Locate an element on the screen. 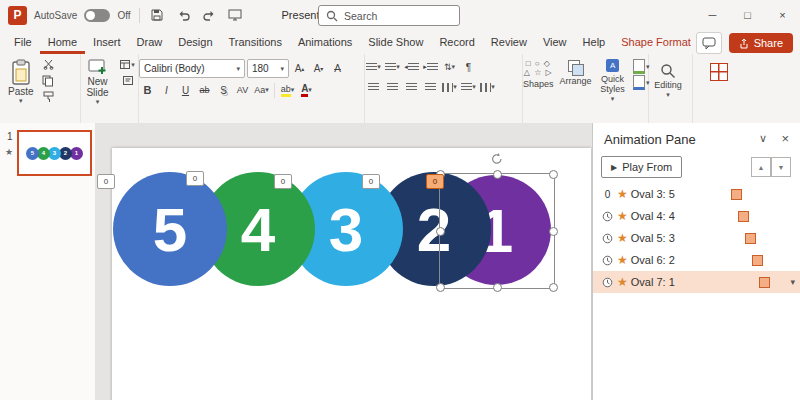  undo-button is located at coordinates (184, 16).